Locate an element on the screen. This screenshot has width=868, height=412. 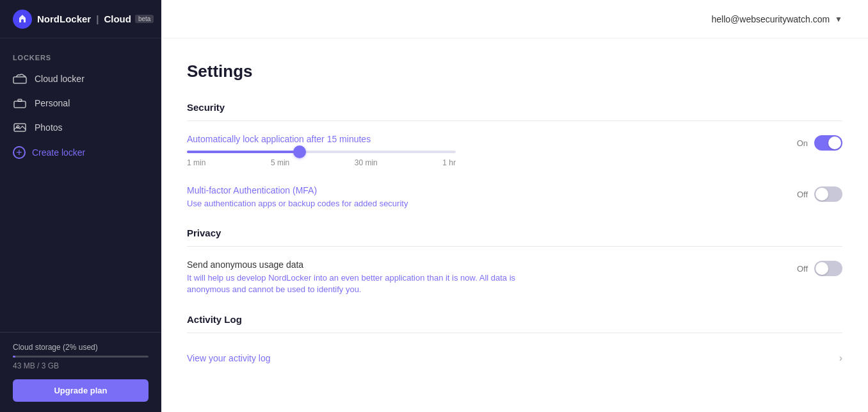
photos-label: Photos is located at coordinates (49, 128).